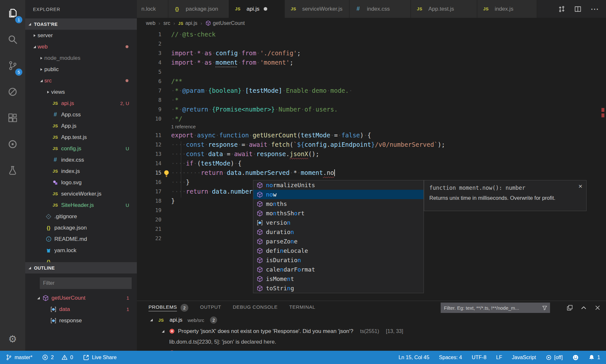  What do you see at coordinates (371, 349) in the screenshot?
I see `problem-row-partial: Property 'no' does not exist on type 'ty…` at bounding box center [371, 349].